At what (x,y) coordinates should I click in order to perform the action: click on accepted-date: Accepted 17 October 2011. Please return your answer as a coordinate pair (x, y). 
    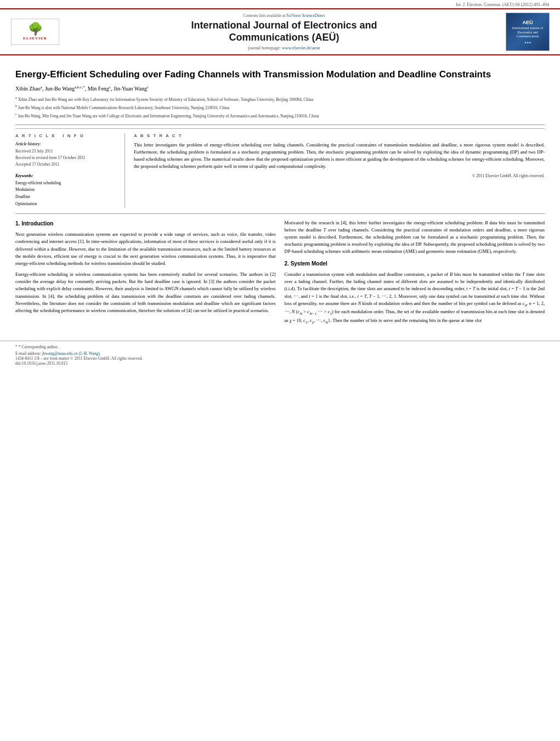
    Looking at the image, I should click on (67, 165).